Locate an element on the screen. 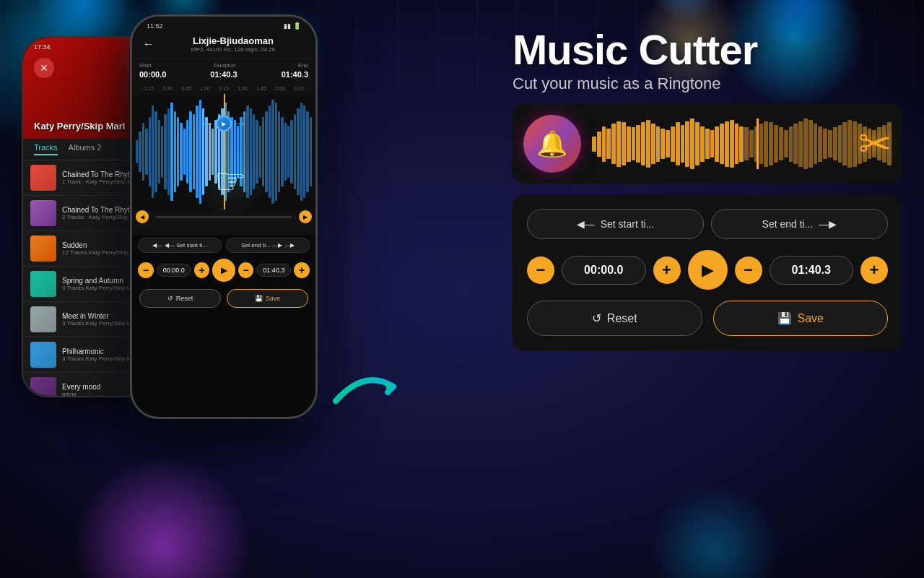 The height and width of the screenshot is (578, 924). right-end-time-display: 01:40.3 is located at coordinates (811, 270).